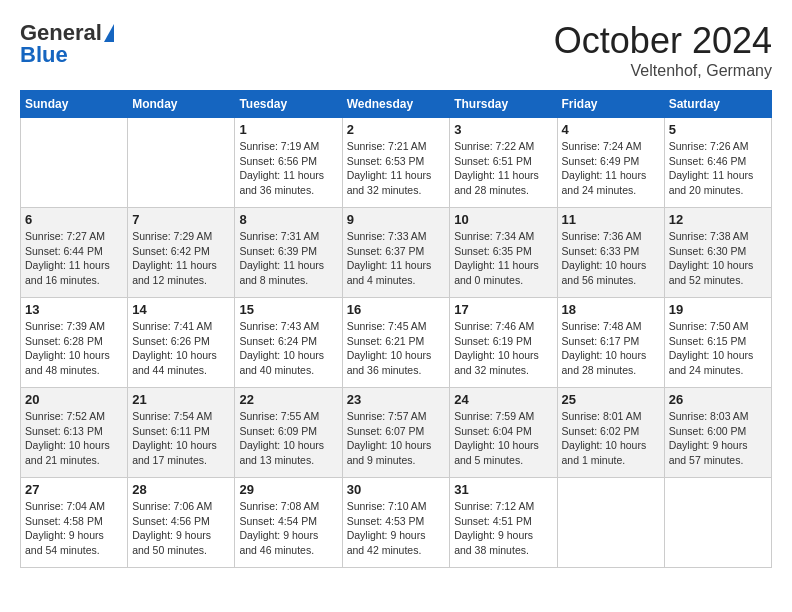 The width and height of the screenshot is (792, 612). Describe the element at coordinates (396, 168) in the screenshot. I see `cell-content: Sunrise: 7:21 AM Sunset: 6:53 PM Dayligh…` at that location.